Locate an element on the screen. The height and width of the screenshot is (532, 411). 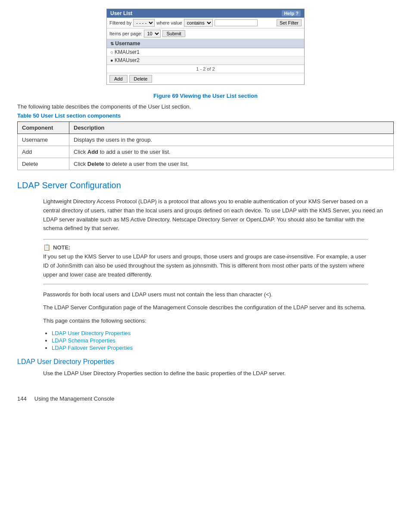
where-value-label: where value is located at coordinates (169, 23).